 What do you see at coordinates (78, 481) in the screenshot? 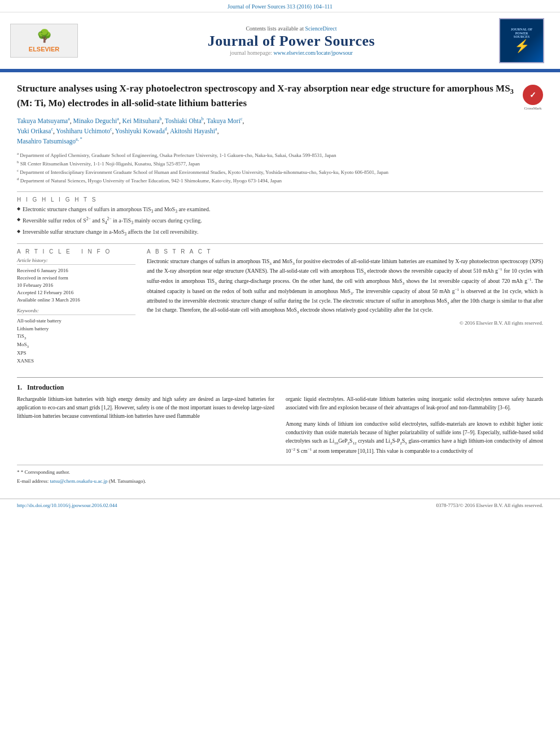
I see `footnote-email-link: tatsu@chem.osakafu-u.ac.jp` at bounding box center [78, 481].